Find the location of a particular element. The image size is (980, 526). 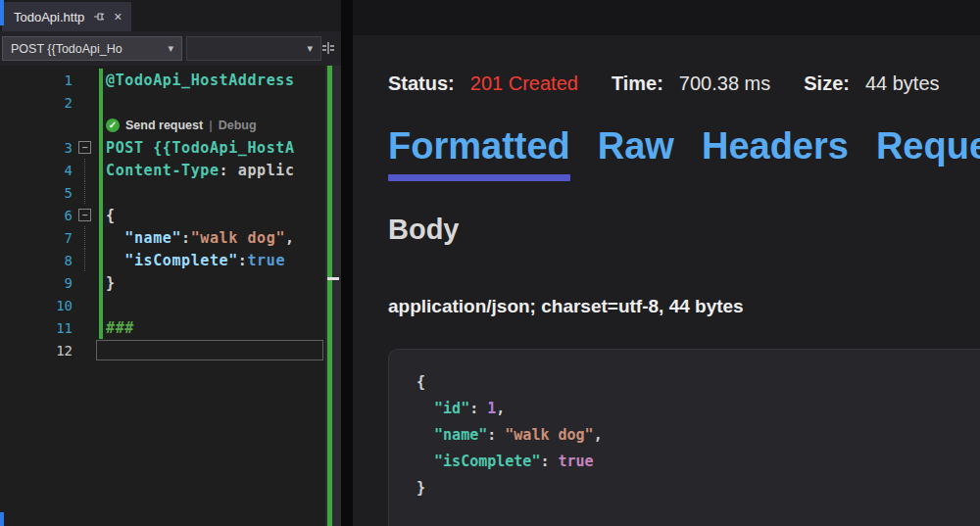

pin-icon is located at coordinates (99, 17).